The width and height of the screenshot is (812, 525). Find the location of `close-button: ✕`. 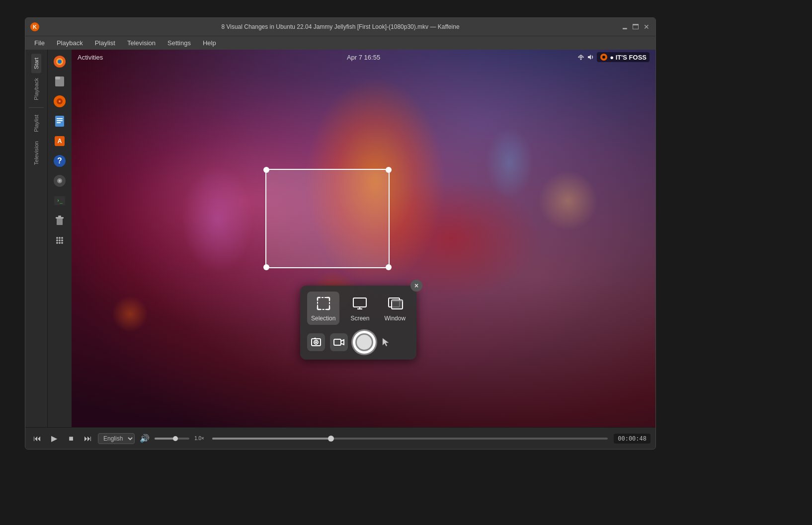

close-button: ✕ is located at coordinates (647, 27).